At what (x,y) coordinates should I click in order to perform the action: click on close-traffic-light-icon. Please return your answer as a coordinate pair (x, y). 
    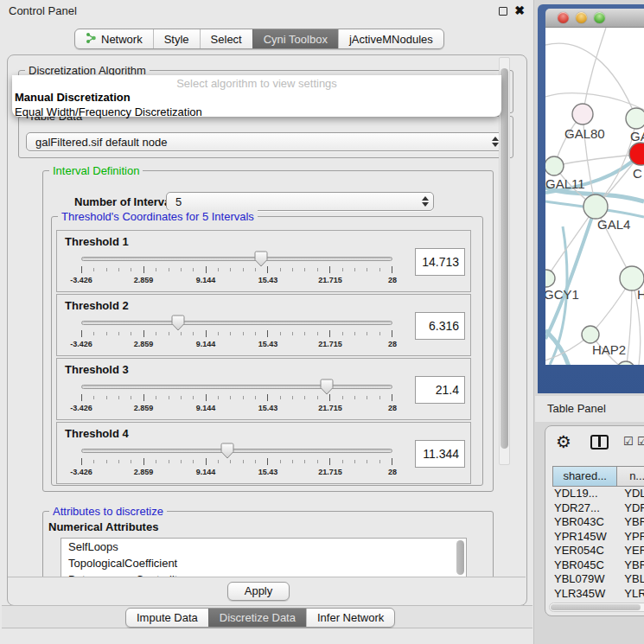
    Looking at the image, I should click on (564, 17).